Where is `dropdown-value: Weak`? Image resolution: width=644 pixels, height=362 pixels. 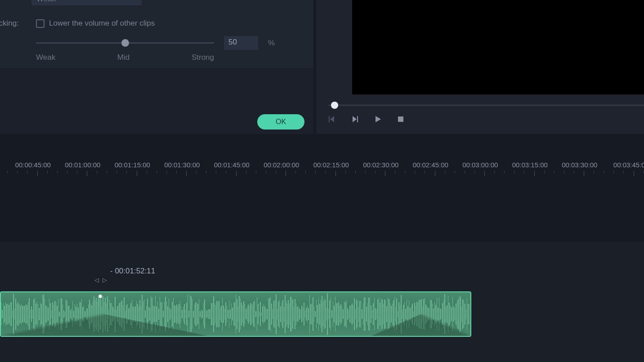
dropdown-value: Weak is located at coordinates (46, 2).